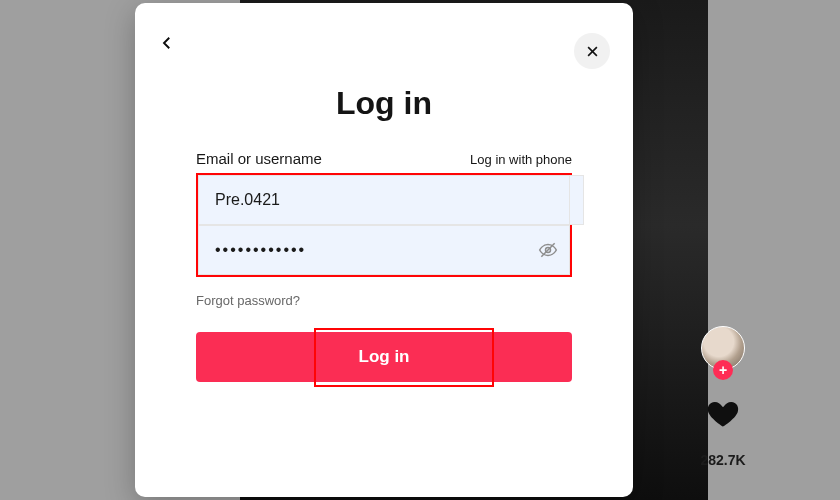 The width and height of the screenshot is (840, 500). I want to click on login-submit-button: Log in, so click(384, 357).